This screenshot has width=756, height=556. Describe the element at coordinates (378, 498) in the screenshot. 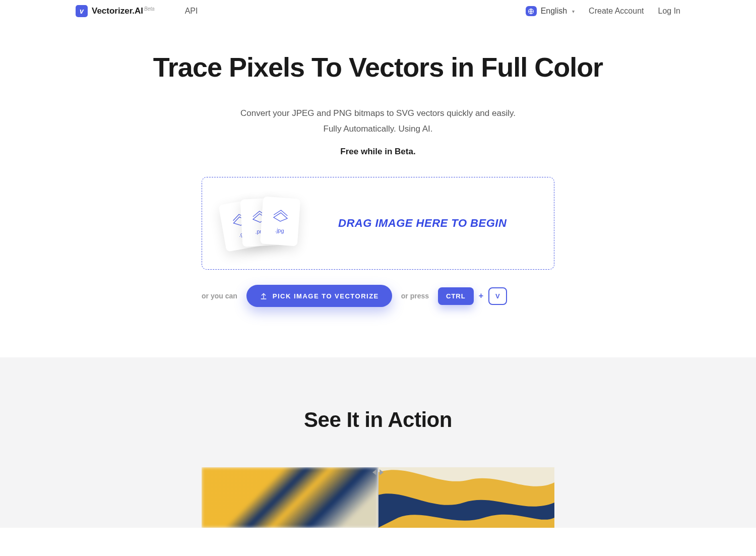

I see `comparison-slider-handle` at that location.